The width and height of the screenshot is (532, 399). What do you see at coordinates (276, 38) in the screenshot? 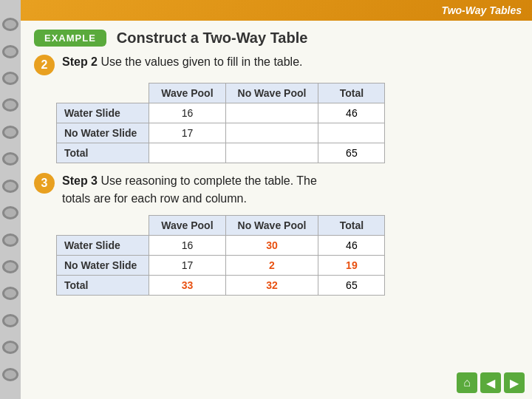
I see `example-row: EXAMPLE Construct a Two-Way Table` at bounding box center [276, 38].